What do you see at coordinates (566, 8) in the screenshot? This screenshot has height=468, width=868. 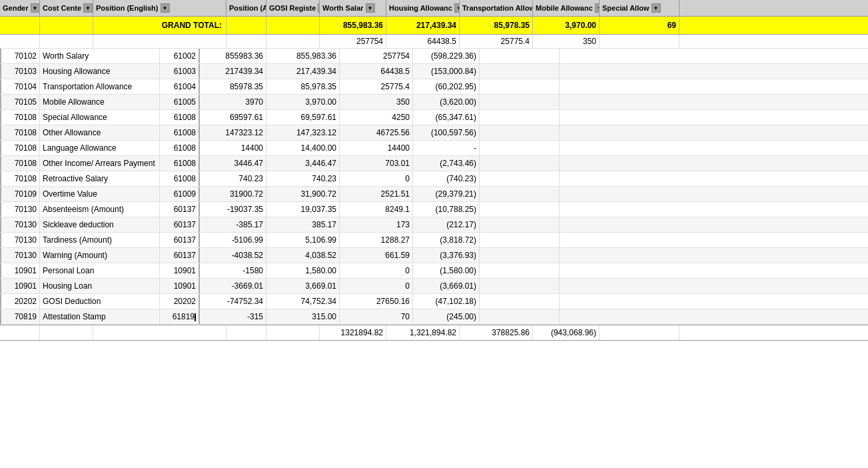 I see `header-mobile: Mobile Allowanc ▼` at bounding box center [566, 8].